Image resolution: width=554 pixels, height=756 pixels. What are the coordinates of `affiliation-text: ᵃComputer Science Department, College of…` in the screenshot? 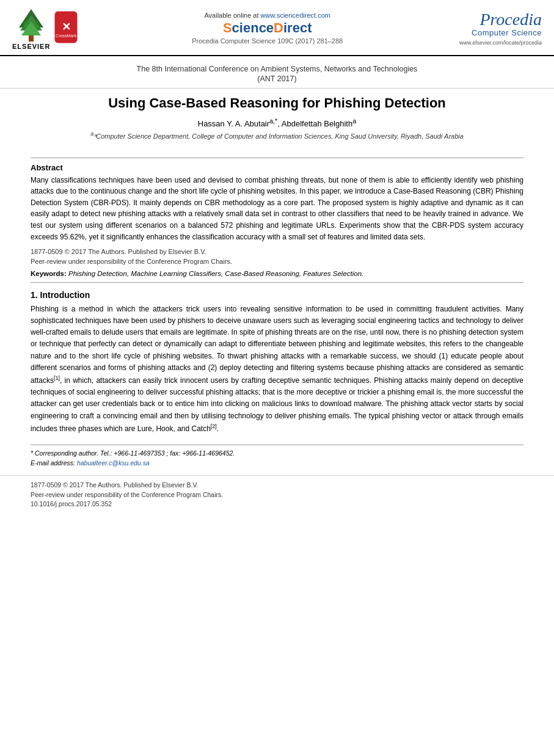 It's located at (279, 136).